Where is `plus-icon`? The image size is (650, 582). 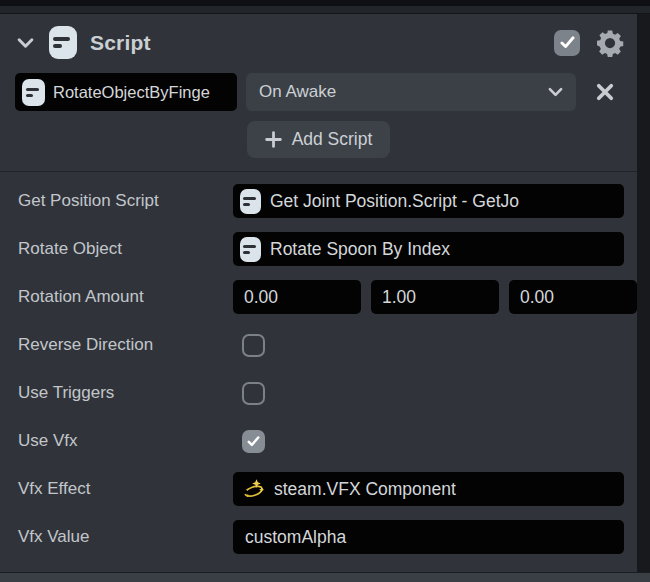 plus-icon is located at coordinates (274, 140).